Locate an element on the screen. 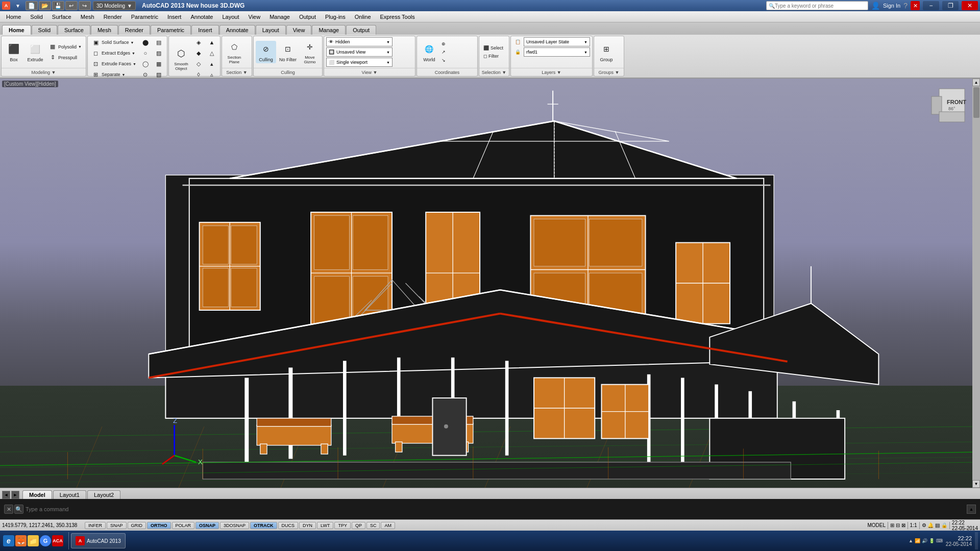 The height and width of the screenshot is (551, 980). dd-hidden: 👁 Hidden ▼ is located at coordinates (359, 42).